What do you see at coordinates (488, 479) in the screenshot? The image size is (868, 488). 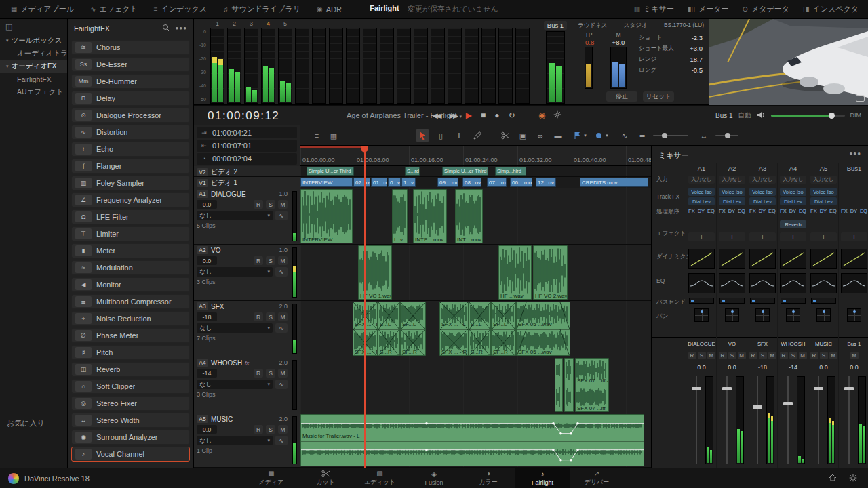 I see `page-tab-color: ◑カラー` at bounding box center [488, 479].